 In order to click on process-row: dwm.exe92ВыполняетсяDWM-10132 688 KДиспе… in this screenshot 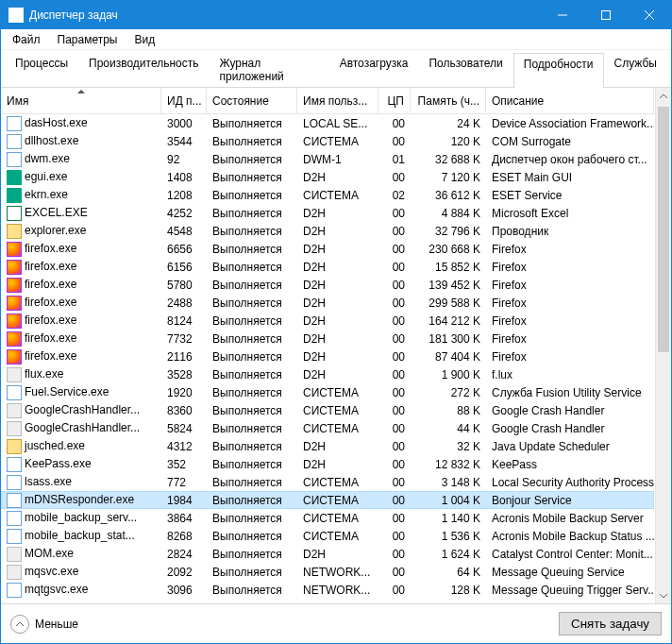, I will do `click(328, 159)`.